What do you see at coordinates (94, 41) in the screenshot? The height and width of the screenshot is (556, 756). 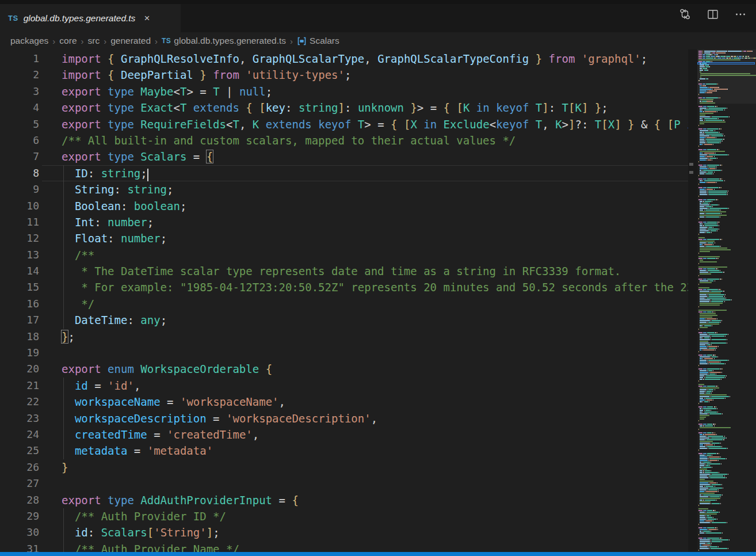 I see `breadcrumb-item-src: src` at bounding box center [94, 41].